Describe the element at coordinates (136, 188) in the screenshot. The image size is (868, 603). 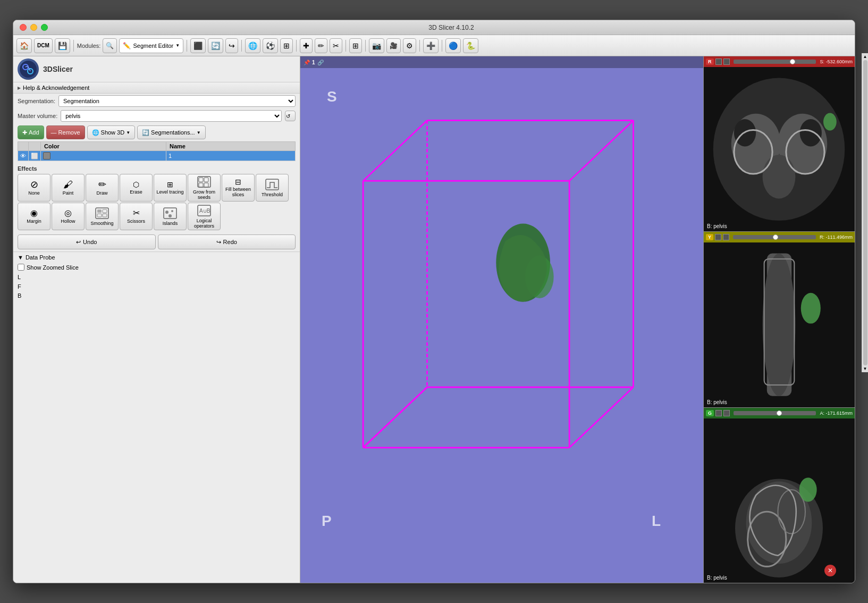
I see `effect-erase: ⬡ Erase` at that location.